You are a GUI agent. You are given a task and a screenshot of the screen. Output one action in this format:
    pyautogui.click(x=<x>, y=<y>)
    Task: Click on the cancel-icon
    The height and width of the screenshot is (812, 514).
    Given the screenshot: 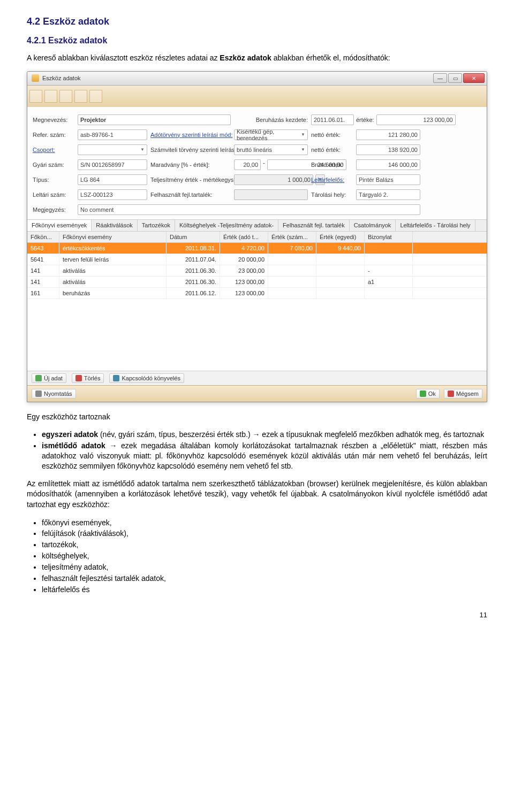 What is the action you would take?
    pyautogui.click(x=451, y=394)
    